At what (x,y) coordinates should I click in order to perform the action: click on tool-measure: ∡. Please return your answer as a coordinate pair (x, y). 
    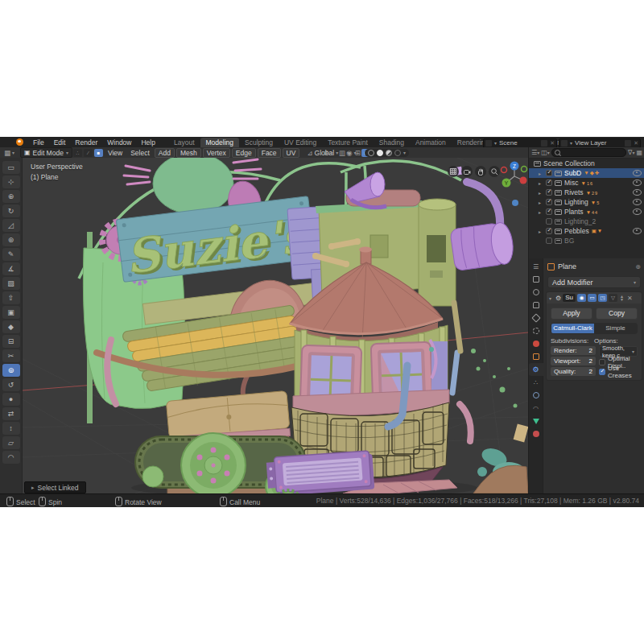
    Looking at the image, I should click on (11, 269).